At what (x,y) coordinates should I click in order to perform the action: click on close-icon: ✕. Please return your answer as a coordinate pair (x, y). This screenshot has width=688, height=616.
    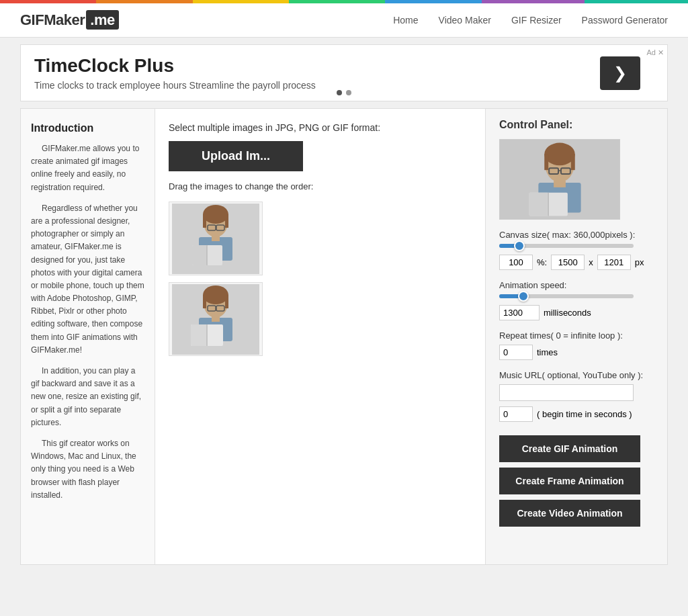
    Looking at the image, I should click on (661, 52).